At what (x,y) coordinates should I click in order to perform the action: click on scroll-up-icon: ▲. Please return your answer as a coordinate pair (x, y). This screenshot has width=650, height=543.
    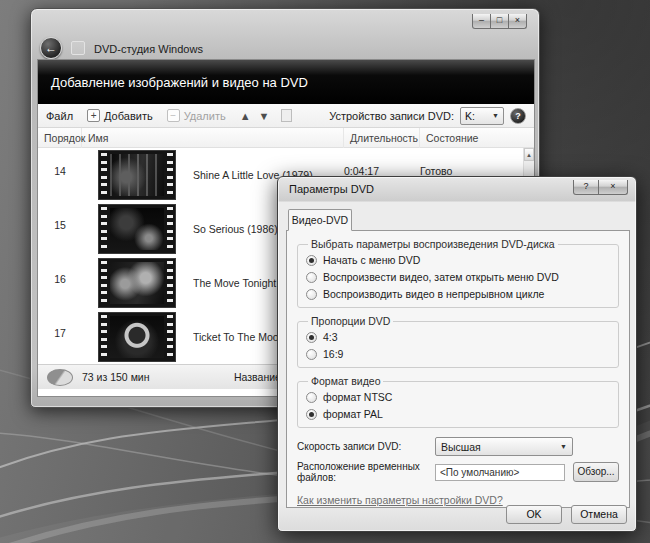
    Looking at the image, I should click on (529, 154).